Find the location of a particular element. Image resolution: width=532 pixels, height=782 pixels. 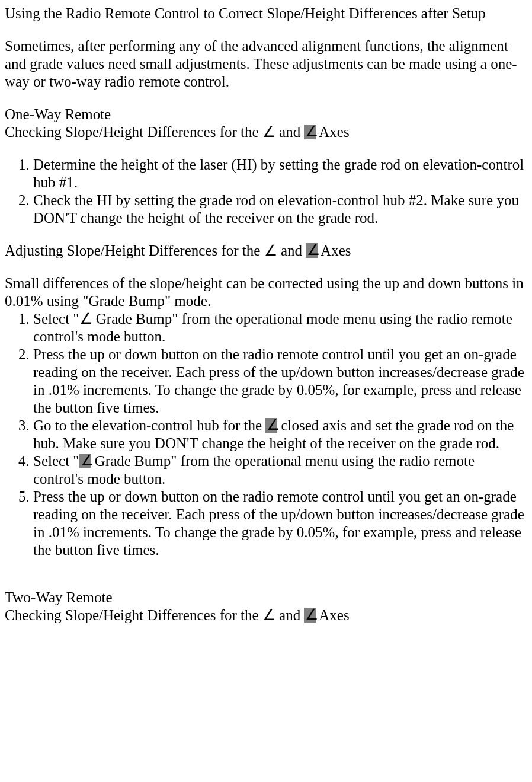

list-item: Check the HI by setting the grade rod on… is located at coordinates (280, 209).